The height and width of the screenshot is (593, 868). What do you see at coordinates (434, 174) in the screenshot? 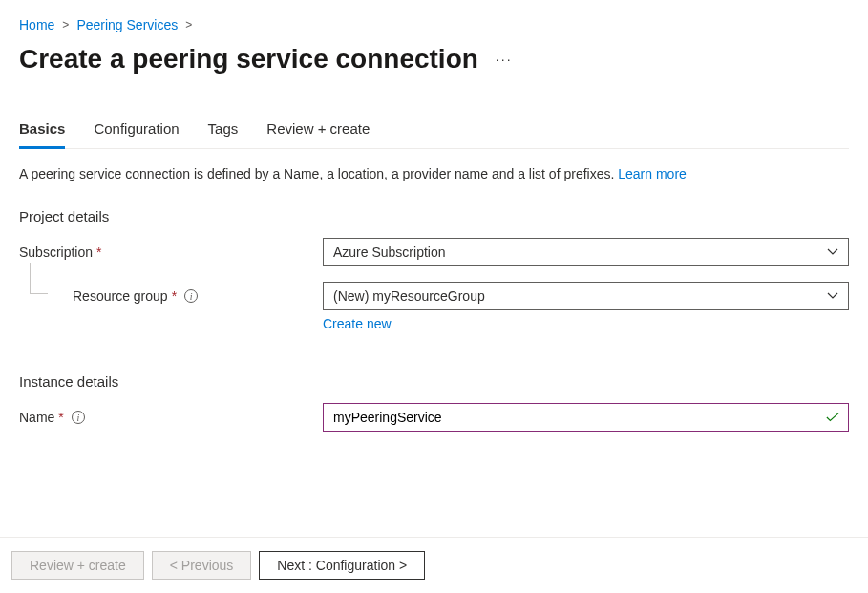
I see `description: A peering service connection is defined …` at bounding box center [434, 174].